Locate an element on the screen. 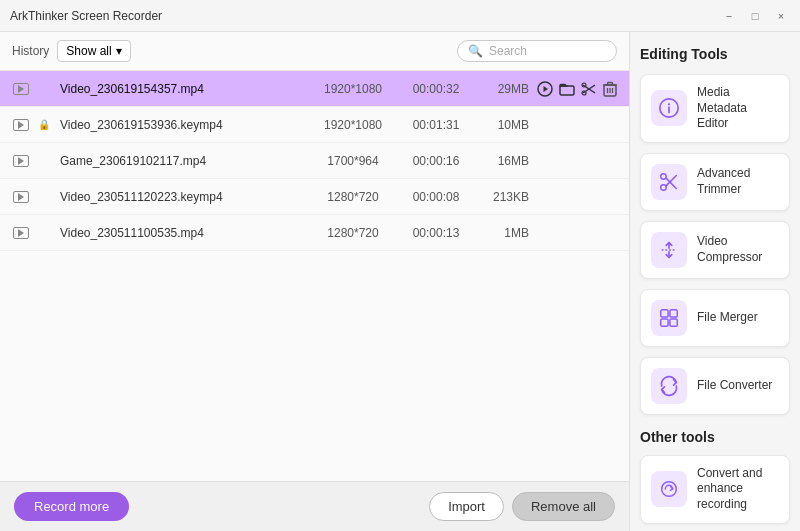 The width and height of the screenshot is (800, 531). show-all-label: Show all is located at coordinates (88, 51).